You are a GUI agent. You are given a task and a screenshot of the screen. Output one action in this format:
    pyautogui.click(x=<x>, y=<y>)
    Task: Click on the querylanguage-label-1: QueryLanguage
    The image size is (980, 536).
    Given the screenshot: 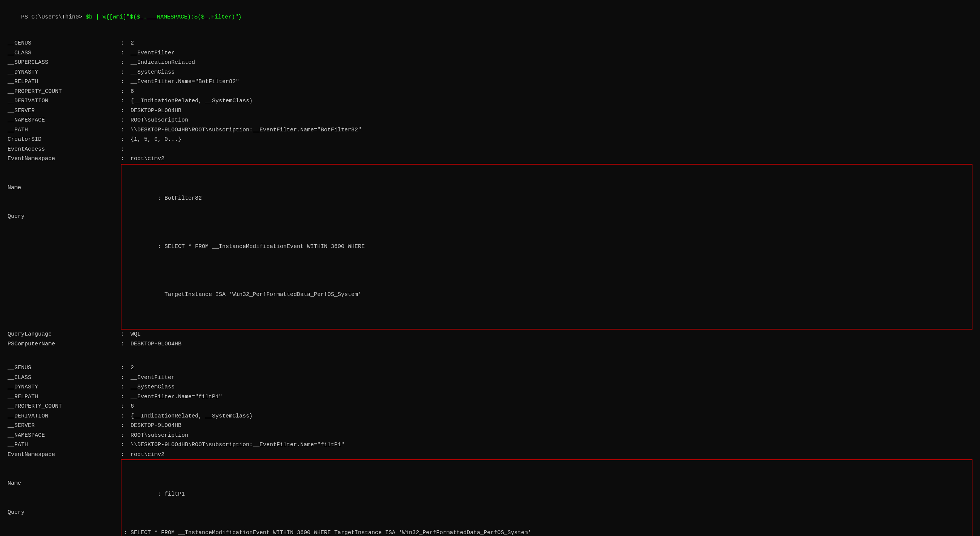 What is the action you would take?
    pyautogui.click(x=64, y=334)
    